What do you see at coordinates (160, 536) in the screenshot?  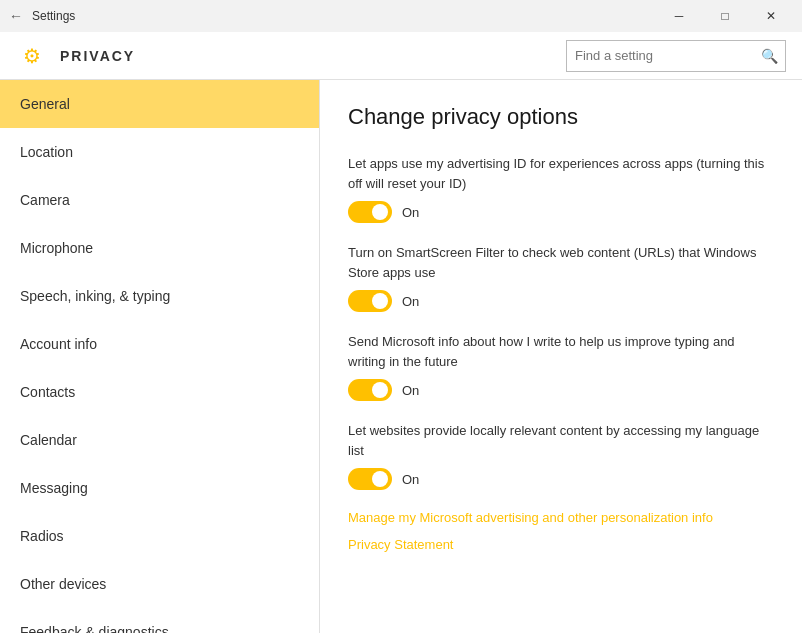 I see `sidebar-item-radios: Radios` at bounding box center [160, 536].